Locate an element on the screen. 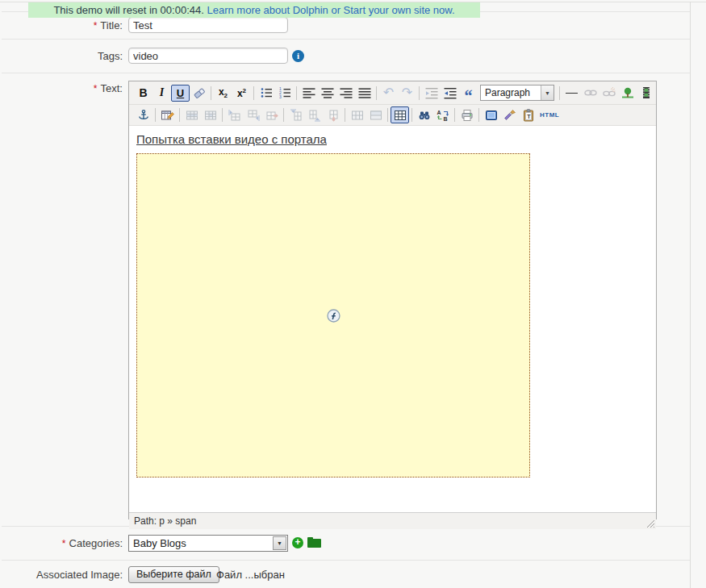 This screenshot has height=588, width=706. file-status-text: Файл ...ыбран is located at coordinates (250, 574).